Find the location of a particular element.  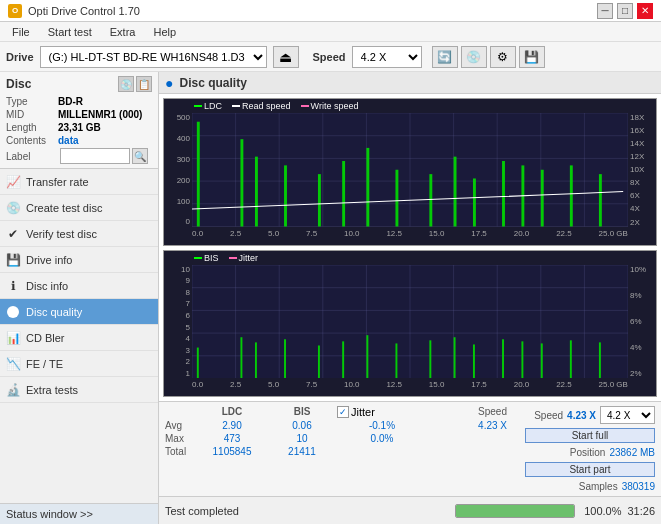

jitter-checkbox: ✓ is located at coordinates (343, 412).